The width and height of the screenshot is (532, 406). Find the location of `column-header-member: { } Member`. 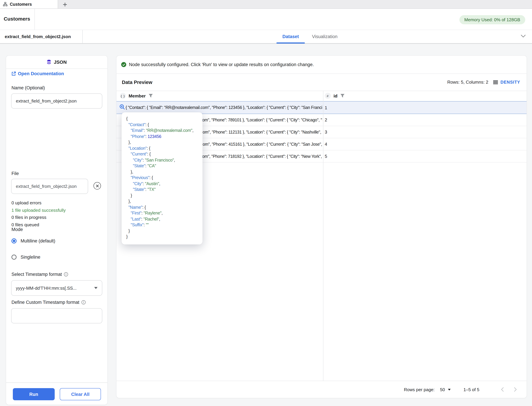

column-header-member: { } Member is located at coordinates (136, 96).